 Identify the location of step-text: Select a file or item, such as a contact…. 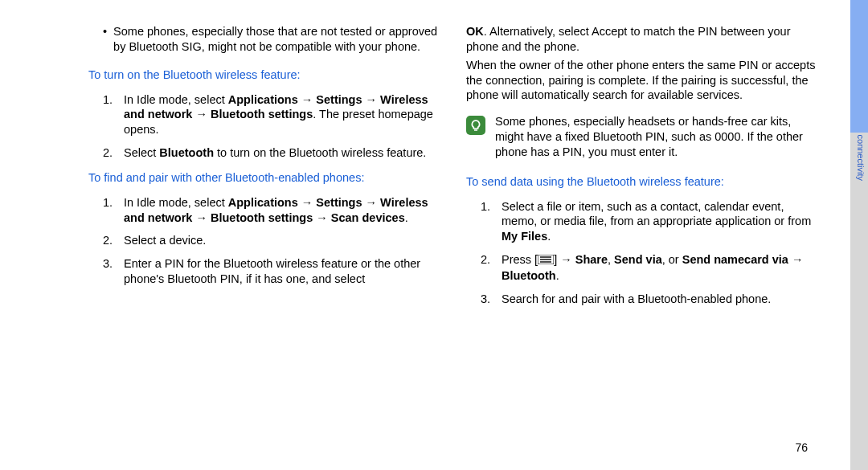
(661, 222).